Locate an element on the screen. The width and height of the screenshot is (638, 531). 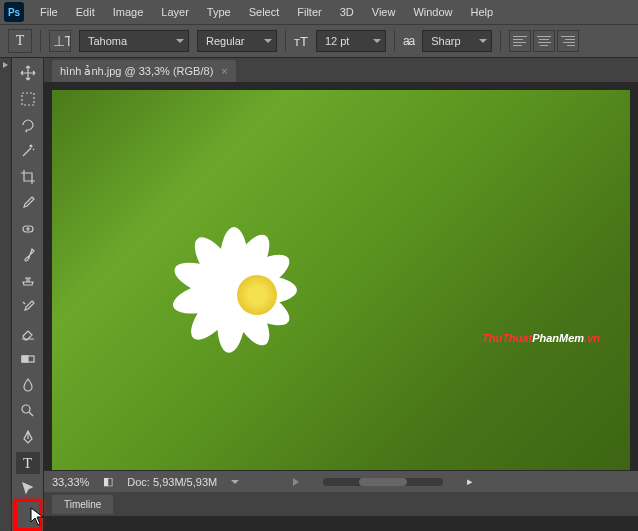
align-left-button is located at coordinates (520, 41).